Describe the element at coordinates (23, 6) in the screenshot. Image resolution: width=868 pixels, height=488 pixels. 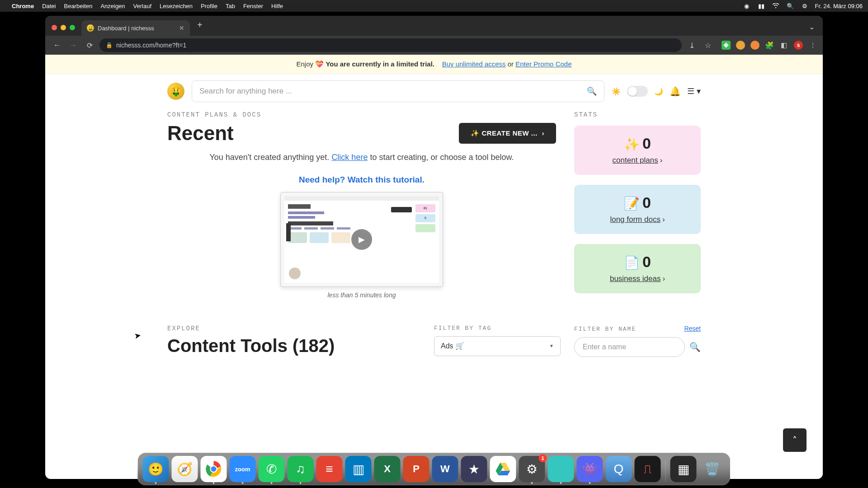
I see `menubar-app-name: Chrome` at that location.